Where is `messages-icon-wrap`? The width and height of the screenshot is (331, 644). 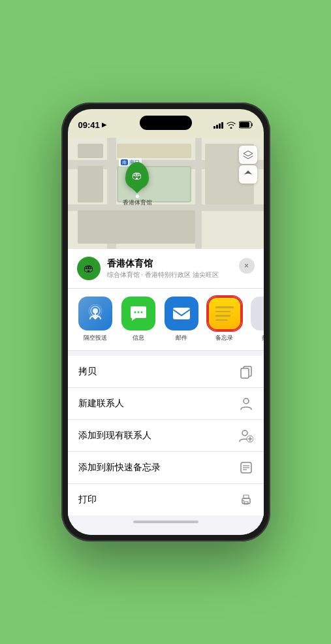 messages-icon-wrap is located at coordinates (138, 314).